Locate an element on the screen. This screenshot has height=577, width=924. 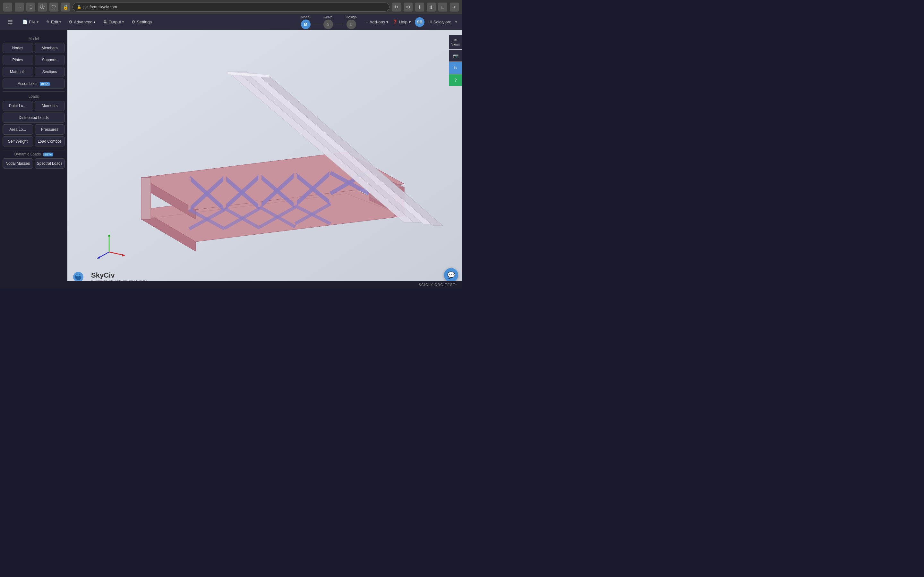
download-button: ⬇ is located at coordinates (420, 7).